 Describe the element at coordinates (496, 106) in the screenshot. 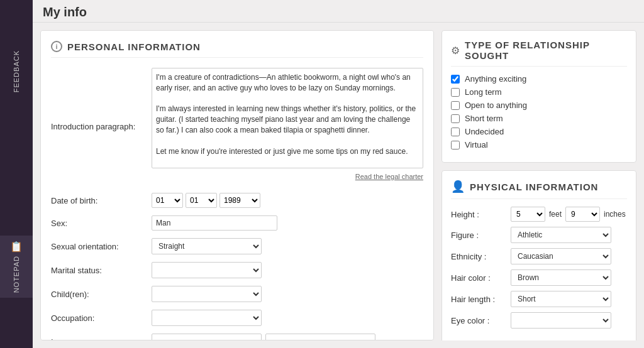

I see `checkbox-label-open-to-anything: Open to anything` at that location.